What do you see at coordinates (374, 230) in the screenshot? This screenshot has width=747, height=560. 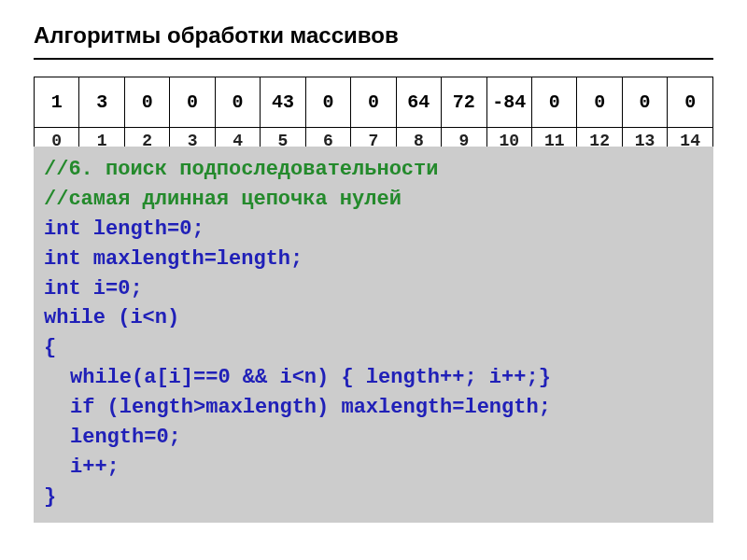 I see `code-line: int length=0;` at bounding box center [374, 230].